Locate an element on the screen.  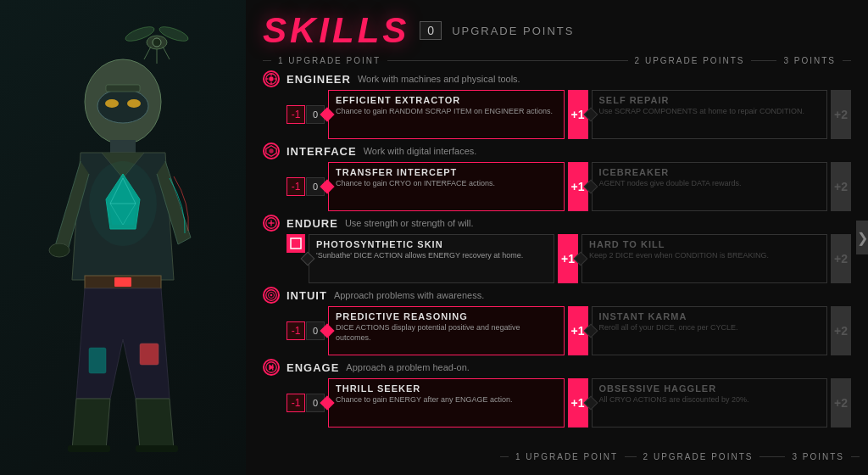
category-icon-endure is located at coordinates (271, 223).